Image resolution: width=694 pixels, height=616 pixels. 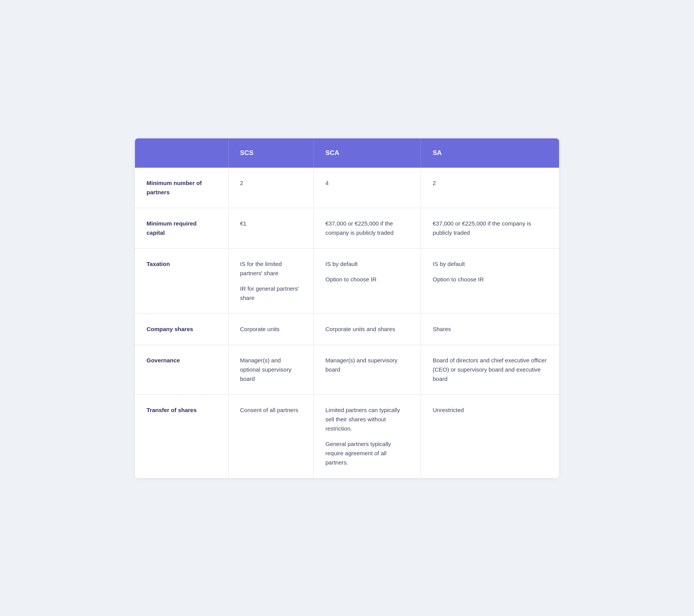 What do you see at coordinates (367, 153) in the screenshot?
I see `header-sca: SCA` at bounding box center [367, 153].